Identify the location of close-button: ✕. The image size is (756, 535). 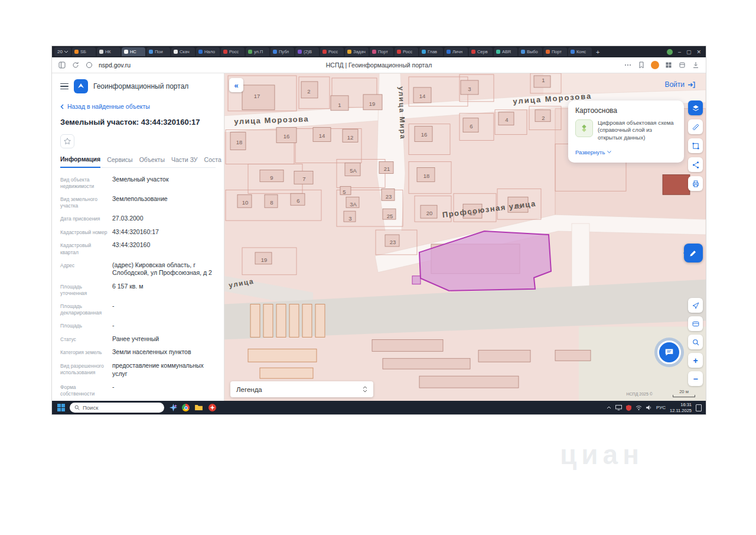
(699, 52).